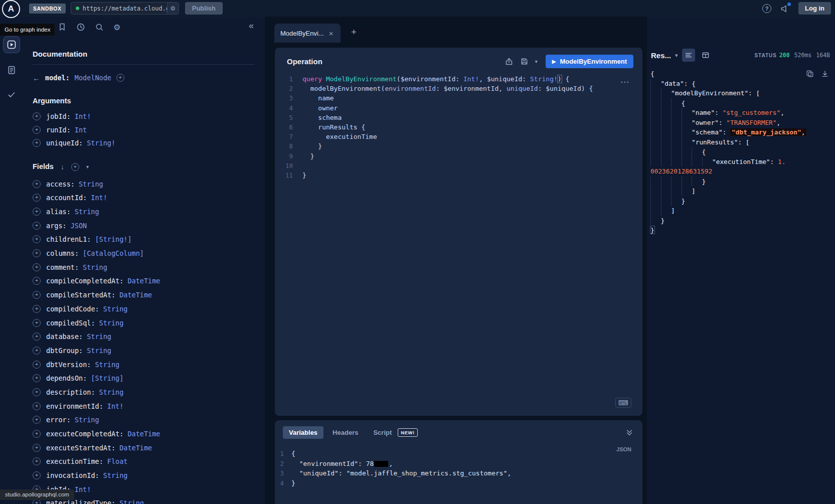 This screenshot has width=835, height=504. Describe the element at coordinates (143, 240) in the screenshot. I see `field-row: +childrenL1:[String!]` at that location.